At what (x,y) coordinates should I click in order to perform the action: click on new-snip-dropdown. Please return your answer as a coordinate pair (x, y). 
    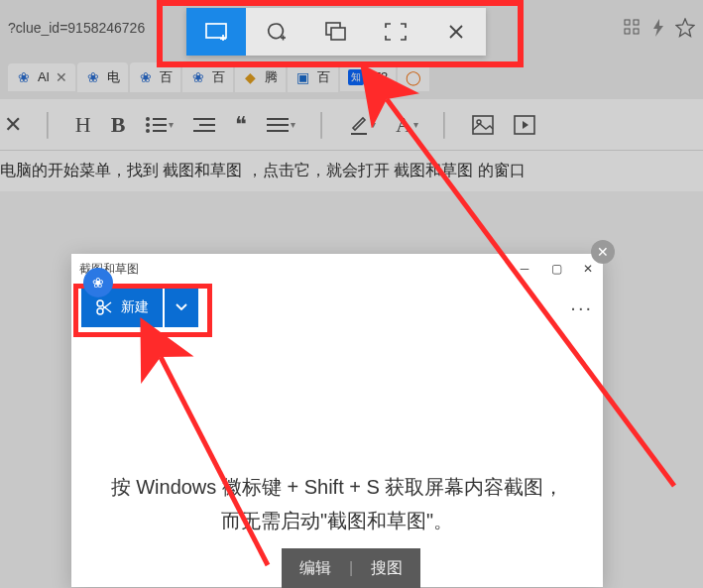
    Looking at the image, I should click on (181, 307).